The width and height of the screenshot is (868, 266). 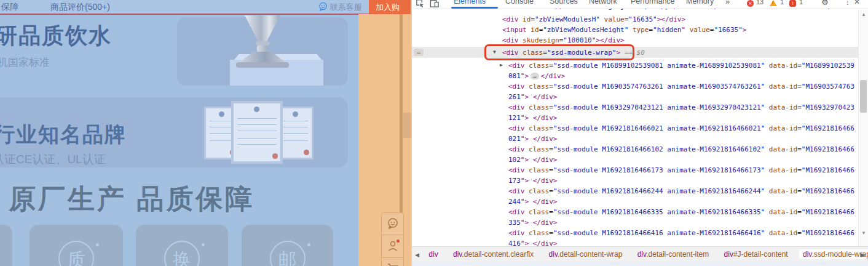 What do you see at coordinates (681, 171) in the screenshot?
I see `code-line: <div class="ssd-module M16921816466173 a…` at bounding box center [681, 171].